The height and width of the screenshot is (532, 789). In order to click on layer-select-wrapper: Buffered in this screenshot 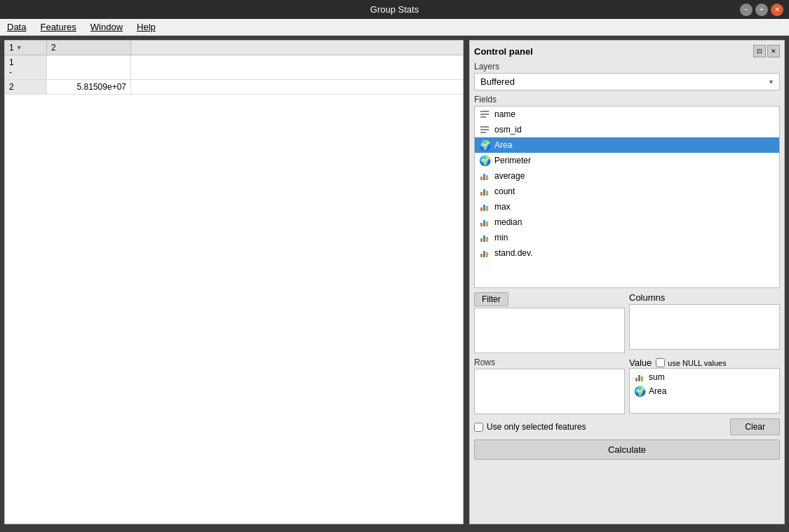, I will do `click(627, 81)`.